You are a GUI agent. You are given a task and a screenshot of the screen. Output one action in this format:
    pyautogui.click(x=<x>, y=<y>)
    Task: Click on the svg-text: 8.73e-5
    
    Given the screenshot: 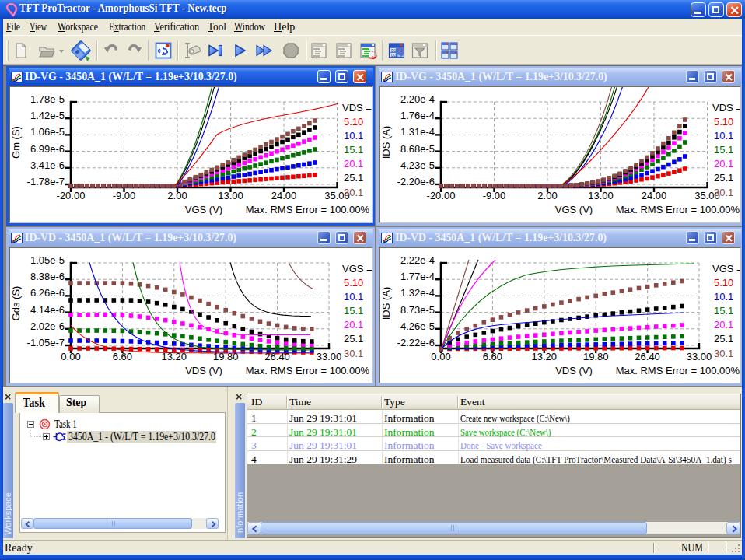 What is the action you would take?
    pyautogui.click(x=418, y=310)
    